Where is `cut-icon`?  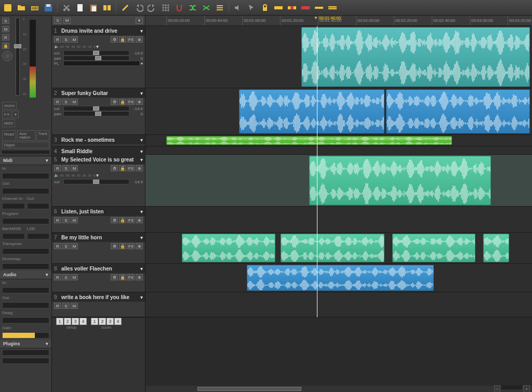 cut-icon is located at coordinates (66, 8).